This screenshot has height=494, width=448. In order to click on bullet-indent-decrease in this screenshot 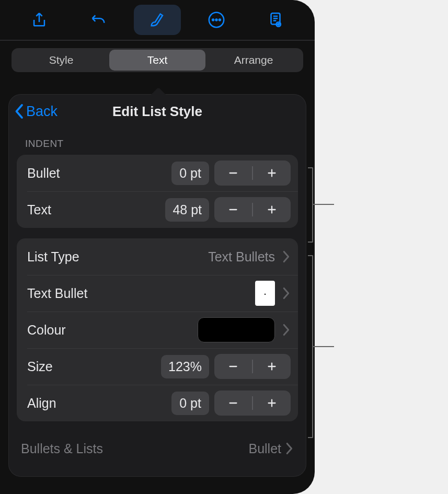, I will do `click(233, 173)`.